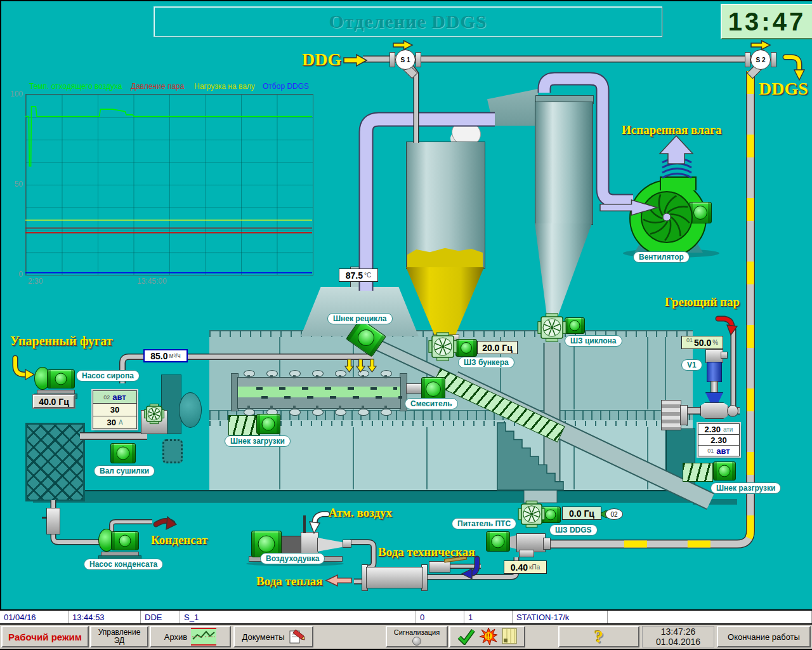 The height and width of the screenshot is (650, 812). Describe the element at coordinates (405, 63) in the screenshot. I see `diverter-s1: S 1` at that location.